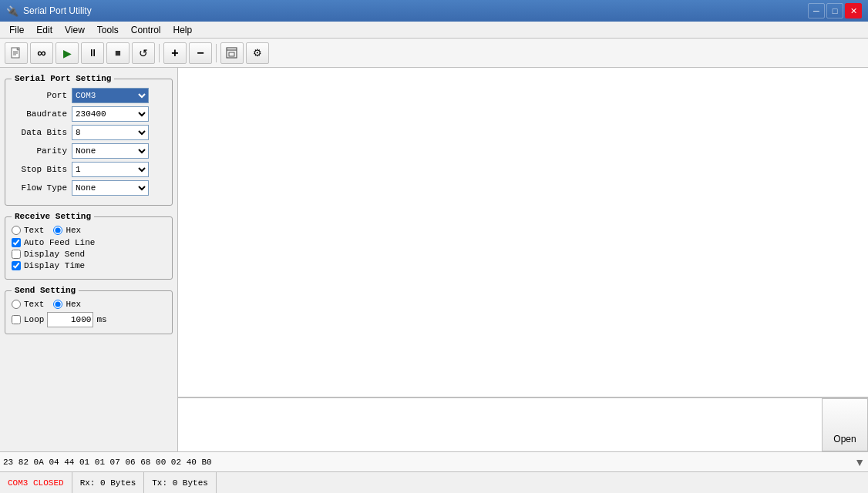 The width and height of the screenshot is (868, 493). Describe the element at coordinates (108, 30) in the screenshot. I see `menu-tools: Tools` at that location.